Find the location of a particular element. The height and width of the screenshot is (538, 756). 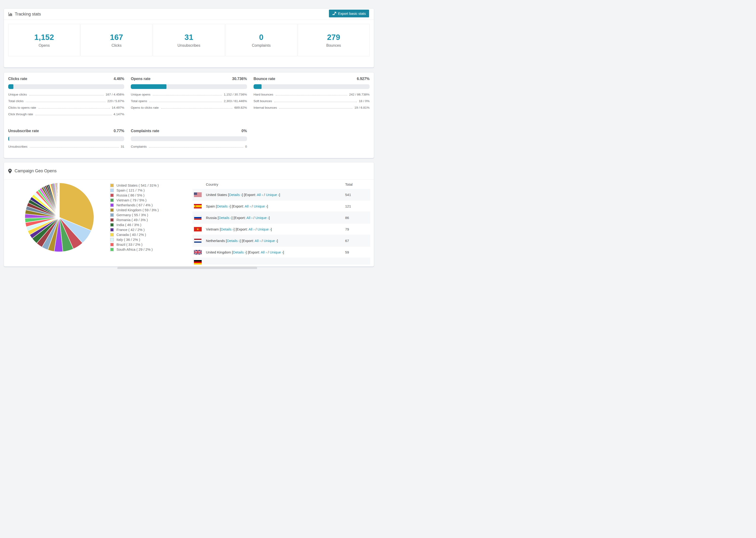

geo-table-row: Spain [Details ›] [Export: All › / Uniqu… is located at coordinates (282, 206).